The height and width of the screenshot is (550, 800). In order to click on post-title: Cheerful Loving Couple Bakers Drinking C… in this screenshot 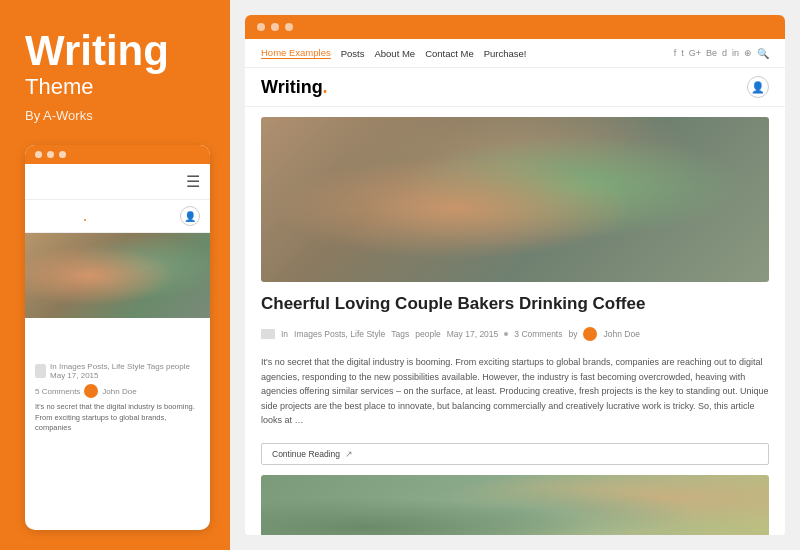, I will do `click(515, 304)`.